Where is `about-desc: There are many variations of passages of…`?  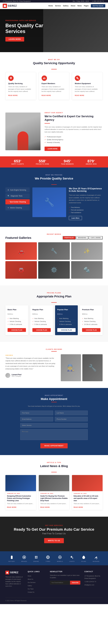
about-desc: There are many variations of passages of… is located at coordinates (74, 130).